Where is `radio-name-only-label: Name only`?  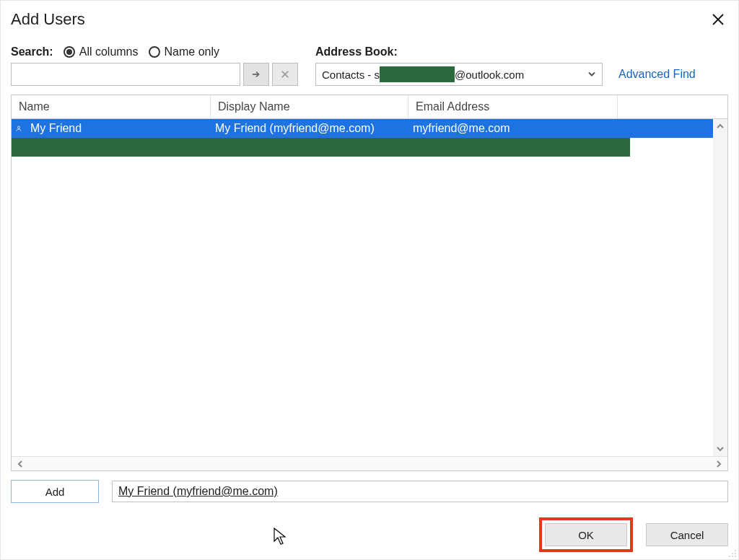
radio-name-only-label: Name only is located at coordinates (192, 52).